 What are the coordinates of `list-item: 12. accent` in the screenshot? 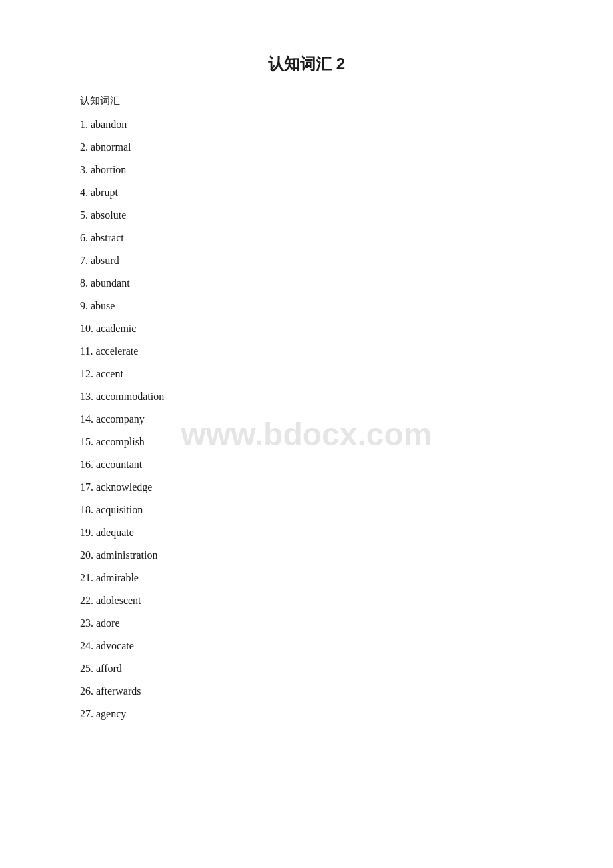 It's located at (306, 374).